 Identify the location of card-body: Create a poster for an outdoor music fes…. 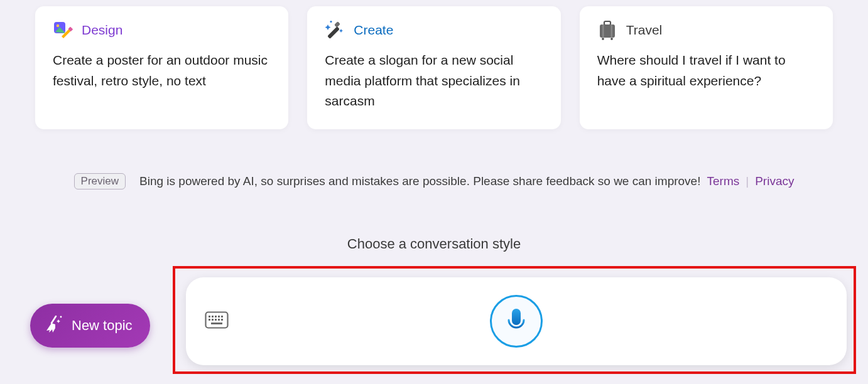
(162, 70).